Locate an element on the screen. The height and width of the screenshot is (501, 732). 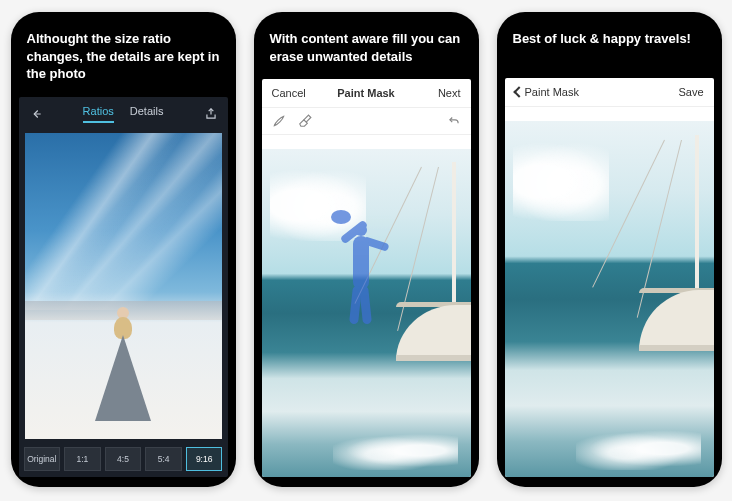
ratio-btn-original: Original is located at coordinates (42, 459).